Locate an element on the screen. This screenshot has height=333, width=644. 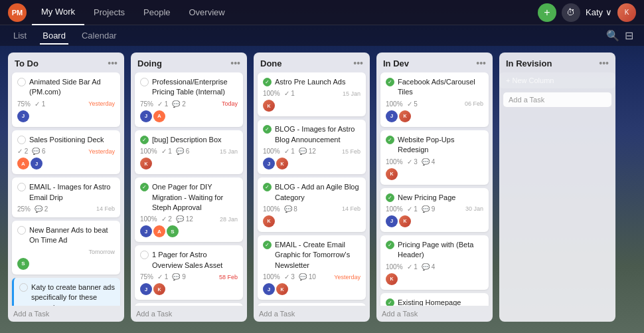
filter-icon: ⊟ is located at coordinates (629, 36).